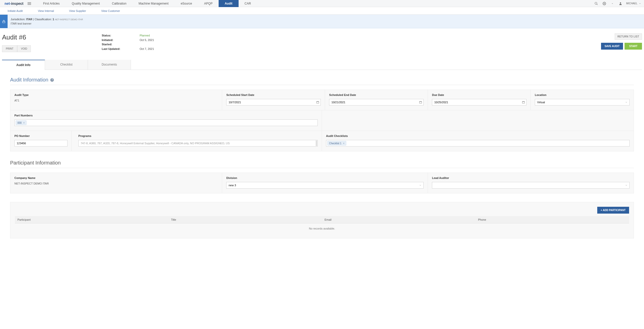 This screenshot has width=644, height=329. Describe the element at coordinates (29, 80) in the screenshot. I see `audit-info-title-text: Audit Information` at that location.